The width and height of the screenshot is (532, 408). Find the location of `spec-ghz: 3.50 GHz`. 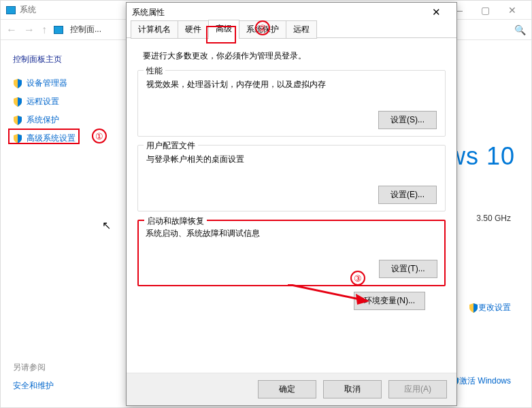

spec-ghz: 3.50 GHz is located at coordinates (494, 218).